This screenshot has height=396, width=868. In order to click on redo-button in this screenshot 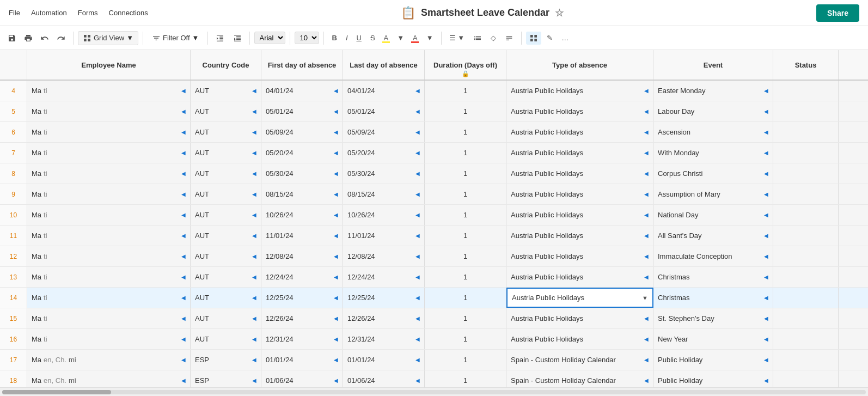, I will do `click(61, 38)`.